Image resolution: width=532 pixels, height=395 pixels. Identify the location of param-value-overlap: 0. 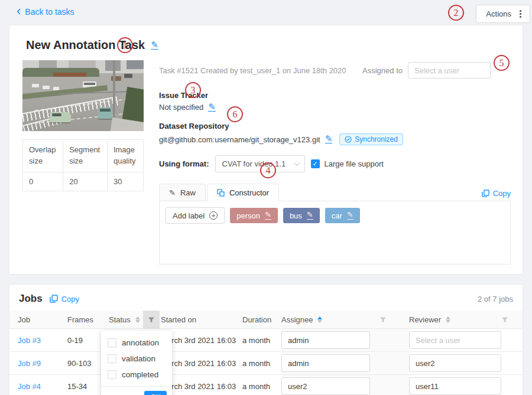
(43, 181).